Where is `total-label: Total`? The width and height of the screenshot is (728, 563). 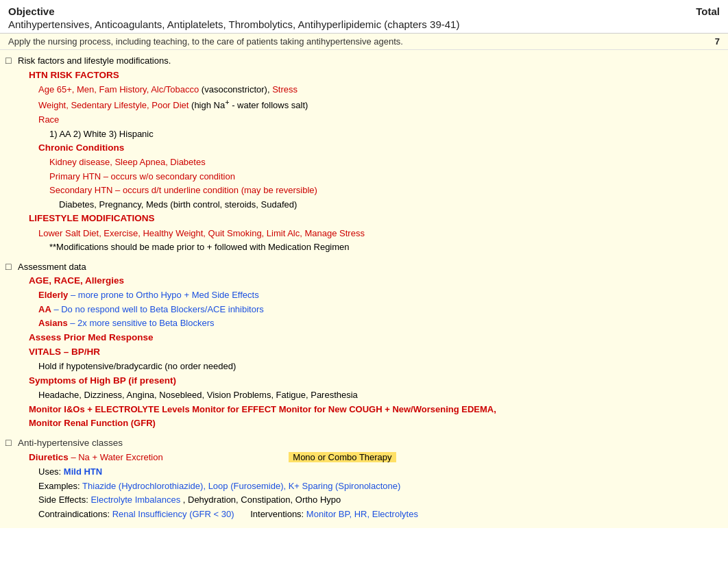 total-label: Total is located at coordinates (707, 11).